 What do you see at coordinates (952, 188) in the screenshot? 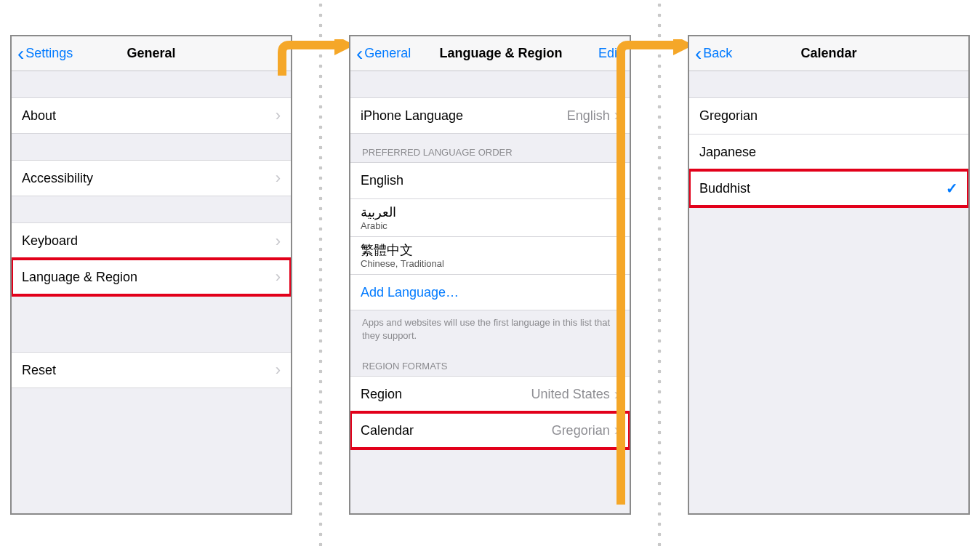
I see `checkmark-icon: ✓` at bounding box center [952, 188].